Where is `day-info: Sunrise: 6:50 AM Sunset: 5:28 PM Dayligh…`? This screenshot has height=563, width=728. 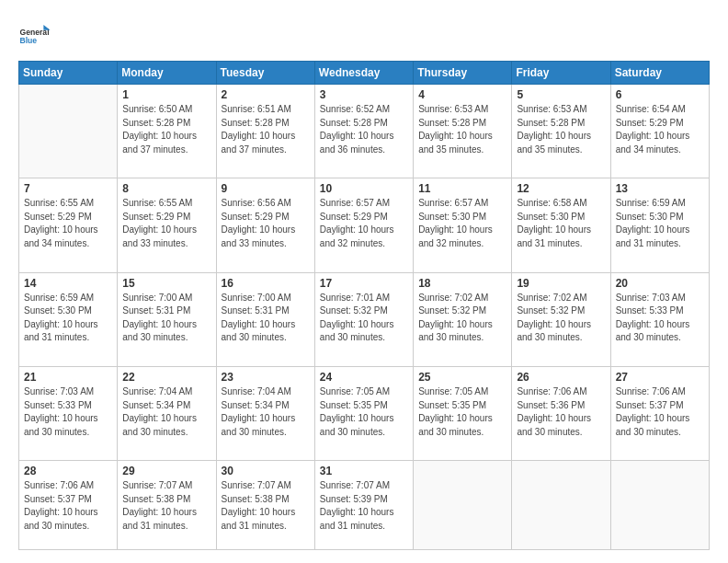 day-info: Sunrise: 6:50 AM Sunset: 5:28 PM Dayligh… is located at coordinates (166, 130).